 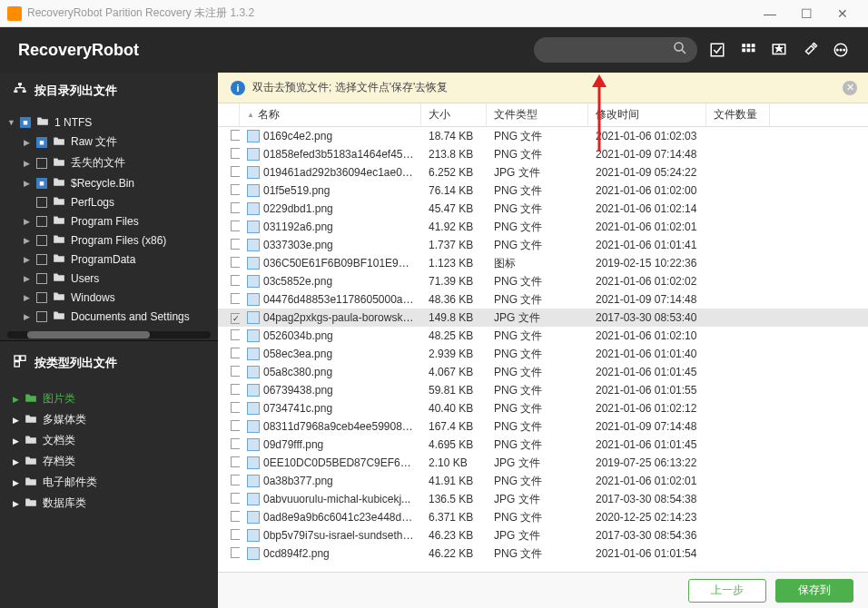 What do you see at coordinates (543, 481) in the screenshot?
I see `table-row: 0a38b377.png41.91 KBPNG 文件2021-01-06 01:…` at bounding box center [543, 481].